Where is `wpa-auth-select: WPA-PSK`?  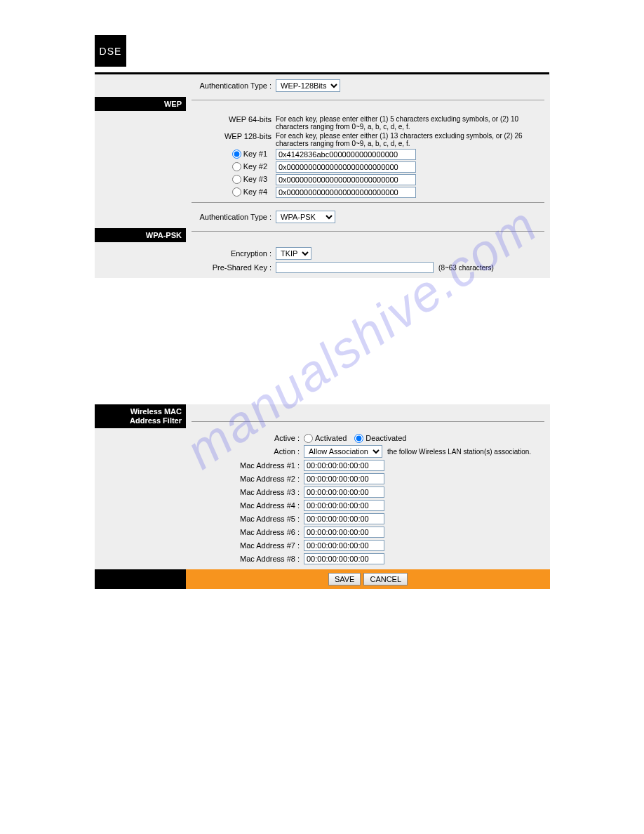 wpa-auth-select: WPA-PSK is located at coordinates (306, 217).